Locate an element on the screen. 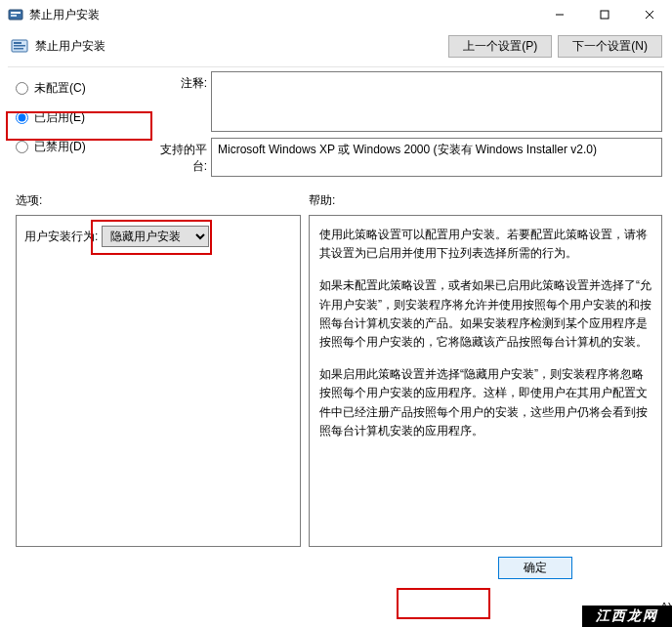  platform-label: 支持的平台: is located at coordinates (182, 157).